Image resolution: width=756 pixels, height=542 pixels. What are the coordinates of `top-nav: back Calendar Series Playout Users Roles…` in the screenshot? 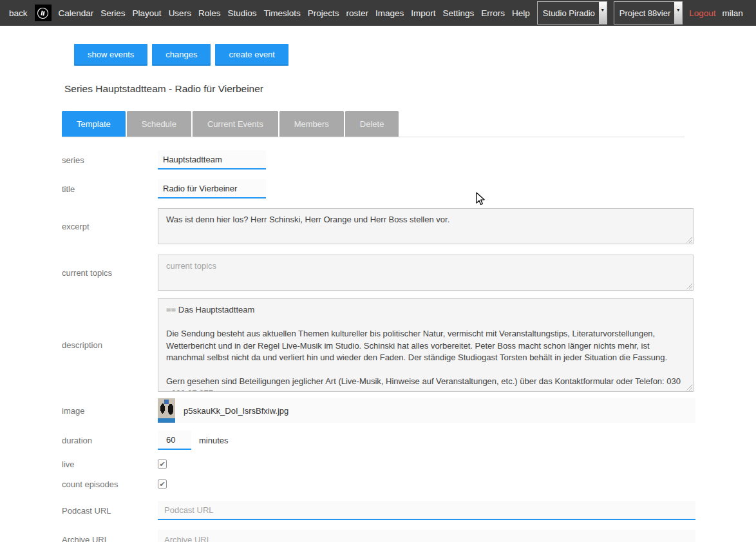 It's located at (378, 13).